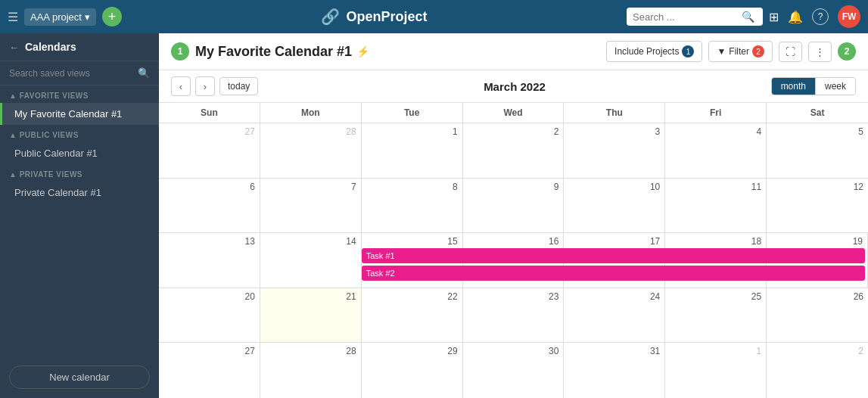 This screenshot has width=868, height=398. Describe the element at coordinates (514, 371) in the screenshot. I see `calendar-cell: 30` at that location.